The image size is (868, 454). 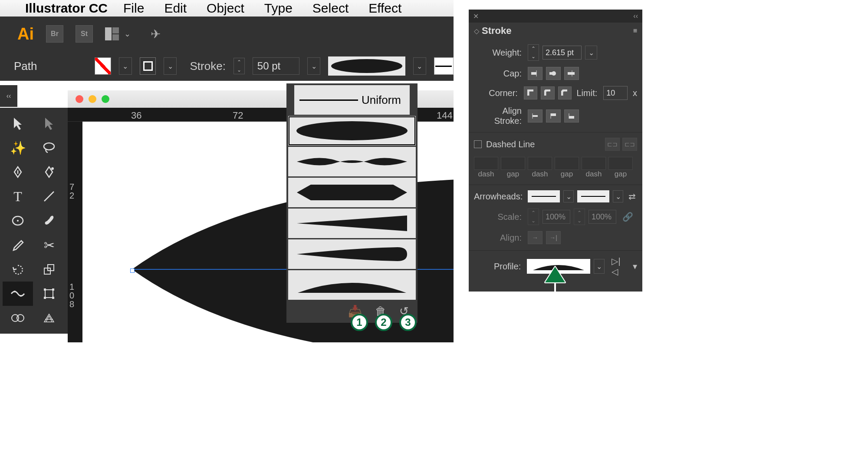 I want to click on dashed-line-checkbox: Dashed Line, so click(x=504, y=144).